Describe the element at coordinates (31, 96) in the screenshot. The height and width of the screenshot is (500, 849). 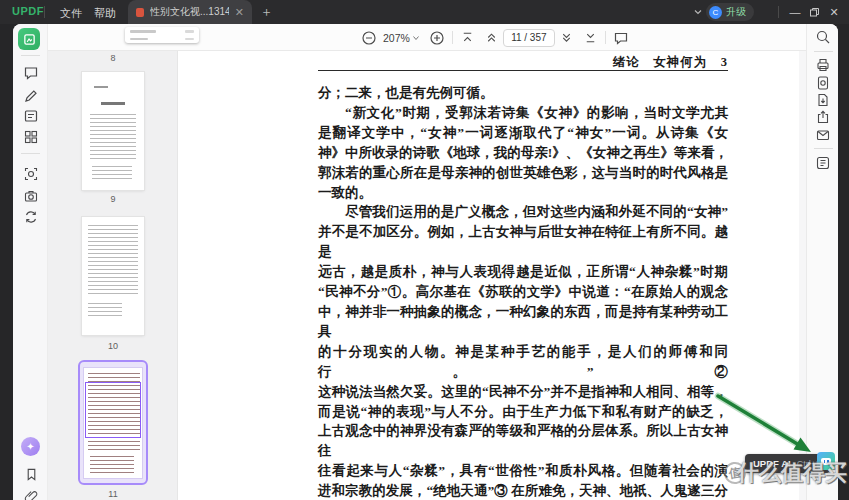
I see `edit-pdf-tool-icon` at that location.